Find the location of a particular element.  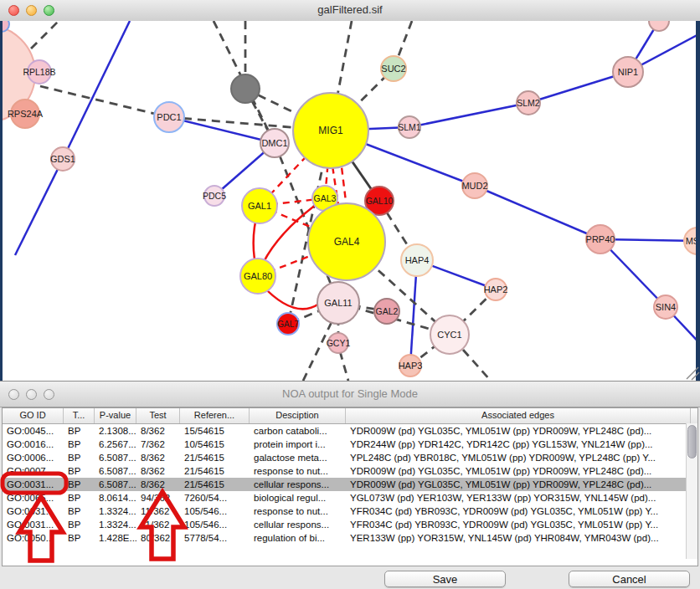

table-cell: 10/54615 is located at coordinates (214, 444).